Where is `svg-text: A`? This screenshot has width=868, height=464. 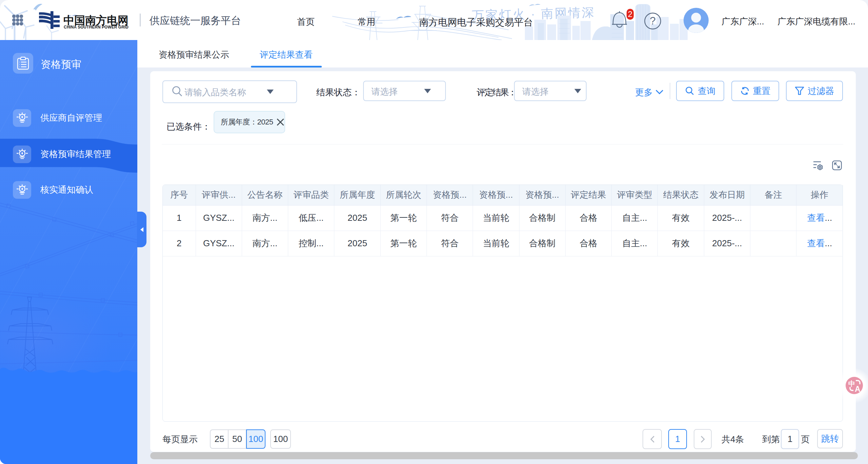
svg-text: A is located at coordinates (858, 389).